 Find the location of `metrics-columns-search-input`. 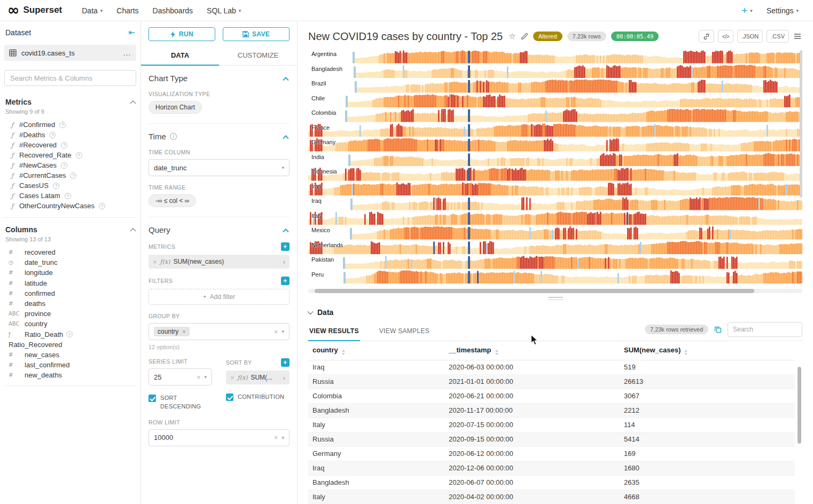

metrics-columns-search-input is located at coordinates (71, 78).